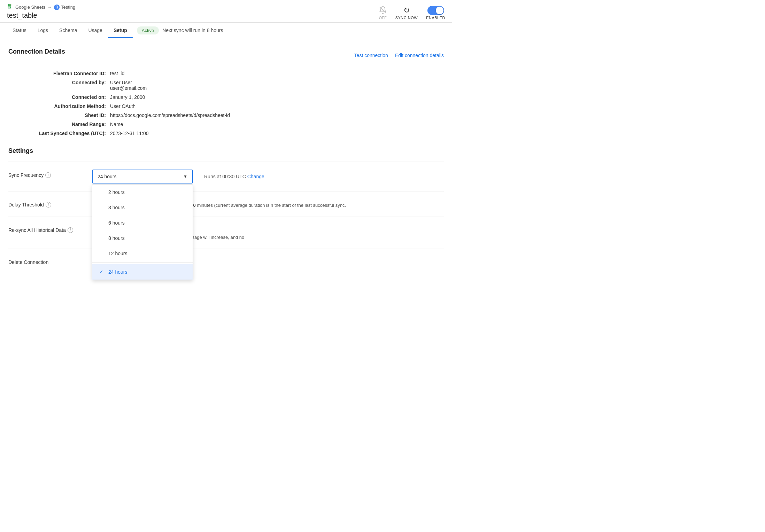  What do you see at coordinates (148, 31) in the screenshot?
I see `status-badge: Active` at bounding box center [148, 31].